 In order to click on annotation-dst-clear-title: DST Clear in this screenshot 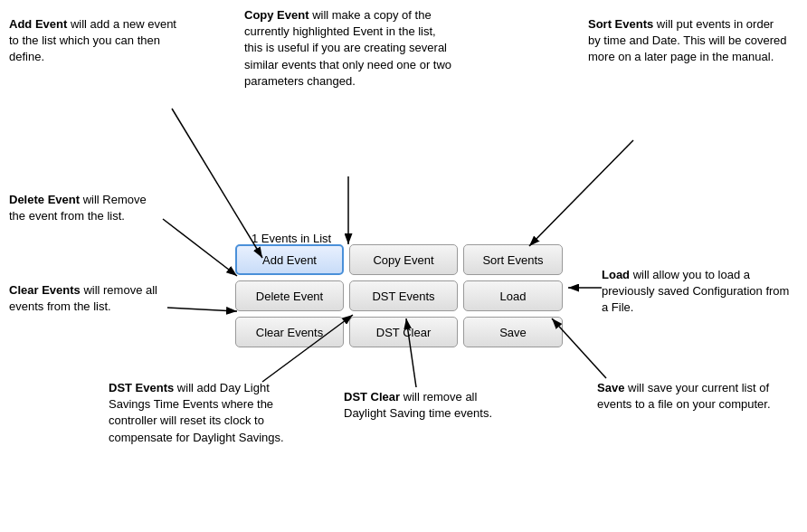, I will do `click(372, 396)`.